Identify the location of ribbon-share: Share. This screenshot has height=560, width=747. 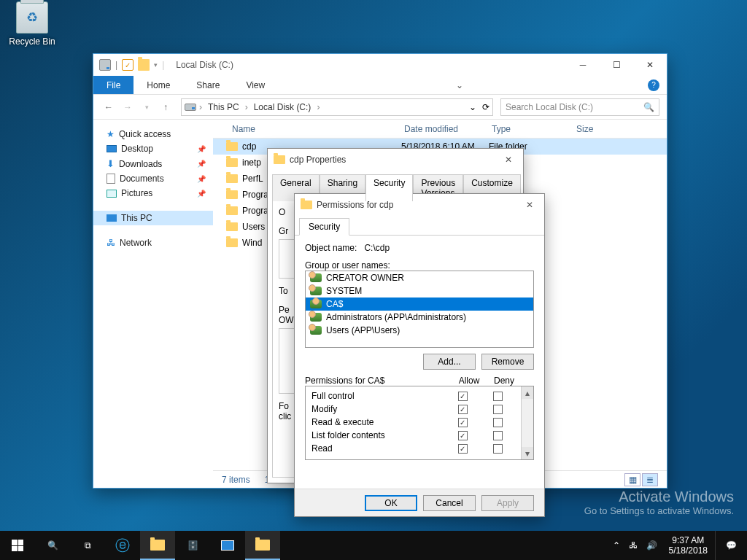
(208, 85).